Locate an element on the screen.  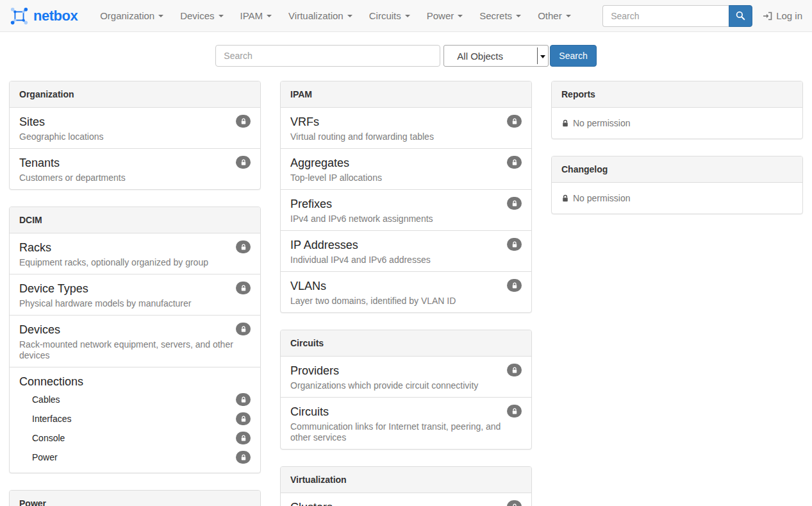
nav-item-label: IPAM is located at coordinates (252, 15).